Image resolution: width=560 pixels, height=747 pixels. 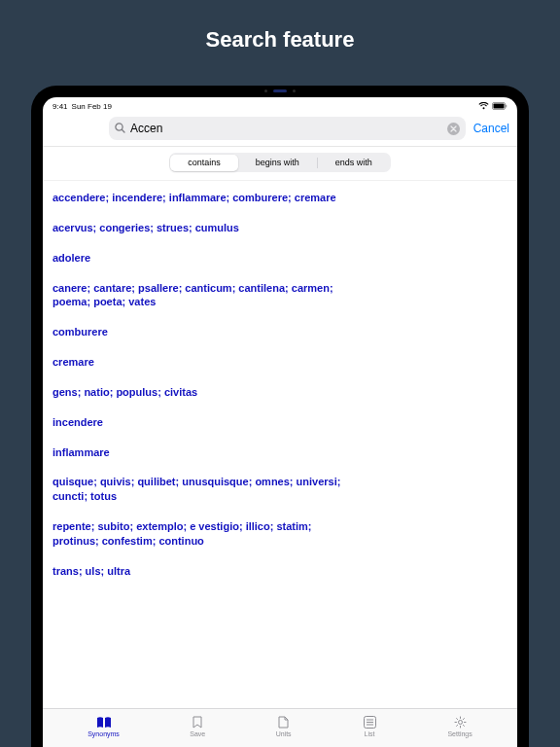 What do you see at coordinates (198, 393) in the screenshot?
I see `list-item: gens; natio; populus; civitas` at bounding box center [198, 393].